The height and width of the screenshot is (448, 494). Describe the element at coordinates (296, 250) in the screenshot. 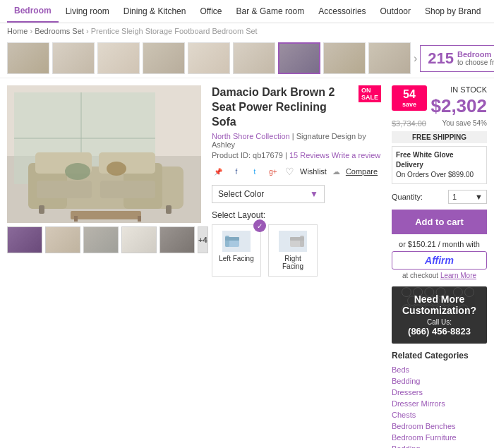

I see `layout-options: ✓ Left Facing` at that location.